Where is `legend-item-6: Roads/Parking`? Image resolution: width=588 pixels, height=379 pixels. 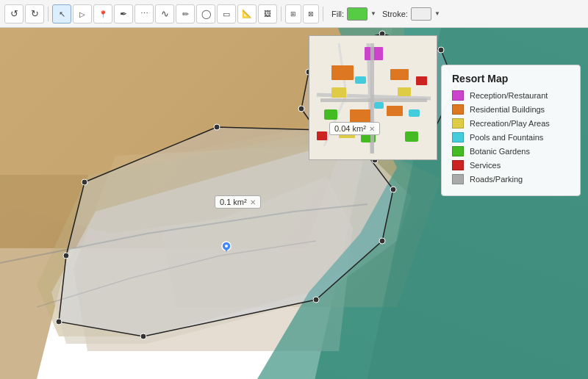
legend-item-6: Roads/Parking is located at coordinates (511, 179).